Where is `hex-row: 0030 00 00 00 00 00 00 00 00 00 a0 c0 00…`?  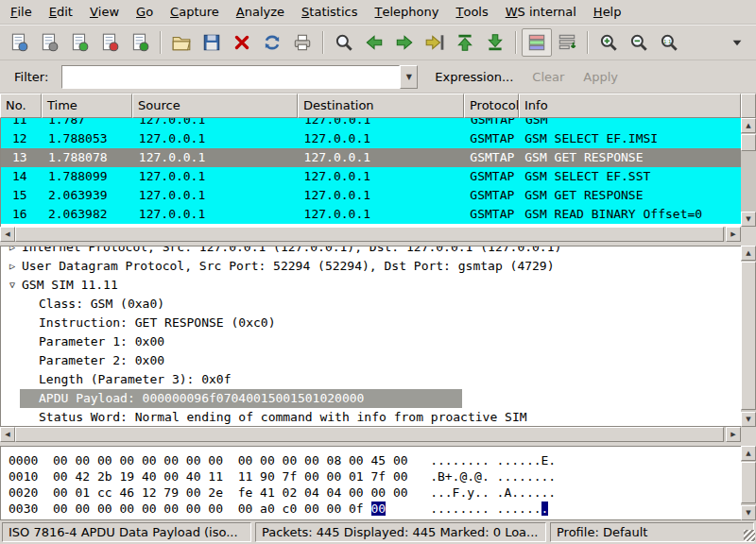 hex-row: 0030 00 00 00 00 00 00 00 00 00 a0 c0 00… is located at coordinates (278, 508).